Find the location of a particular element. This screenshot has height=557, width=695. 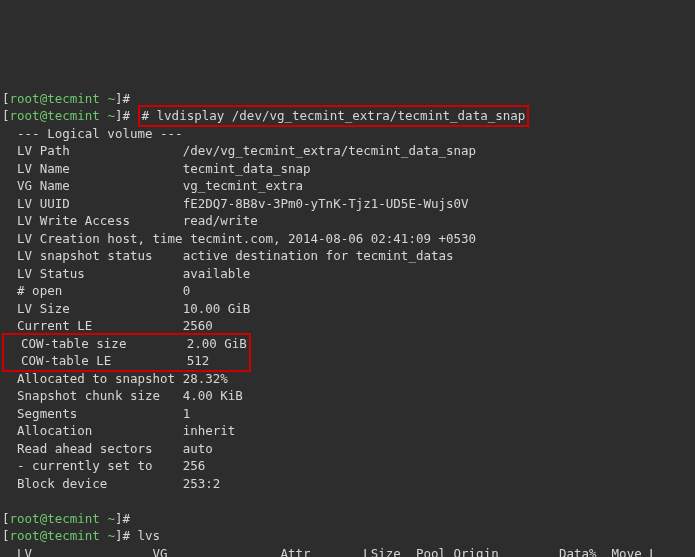

lv-current-le-label: Current LE is located at coordinates (92, 326).